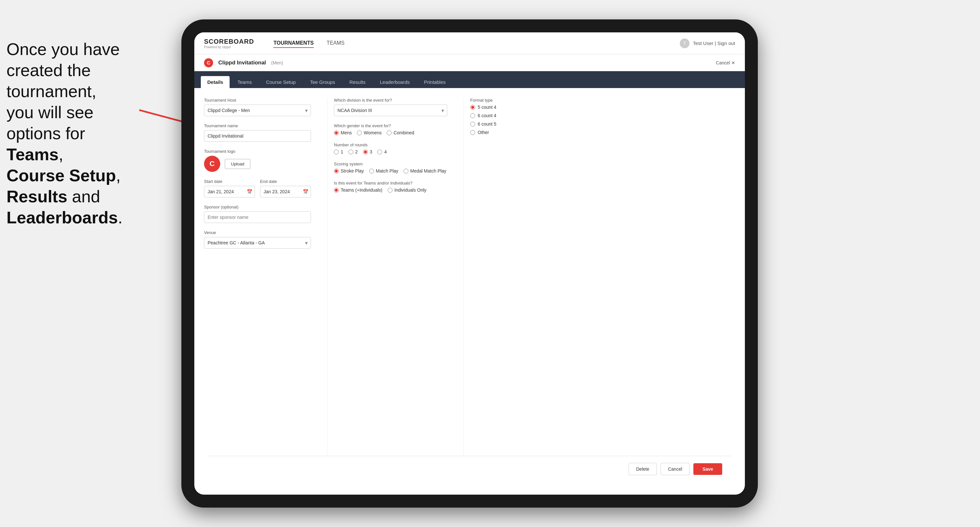 This screenshot has height=527, width=980. What do you see at coordinates (257, 110) in the screenshot?
I see `tournament-host-select: Clippd College - Men` at bounding box center [257, 110].